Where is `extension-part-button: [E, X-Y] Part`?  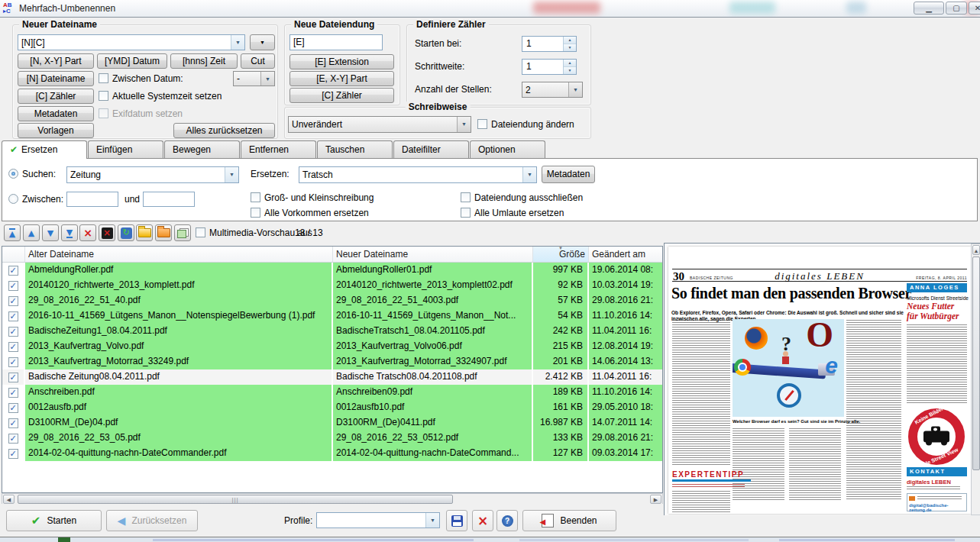
extension-part-button: [E, X-Y] Part is located at coordinates (342, 79).